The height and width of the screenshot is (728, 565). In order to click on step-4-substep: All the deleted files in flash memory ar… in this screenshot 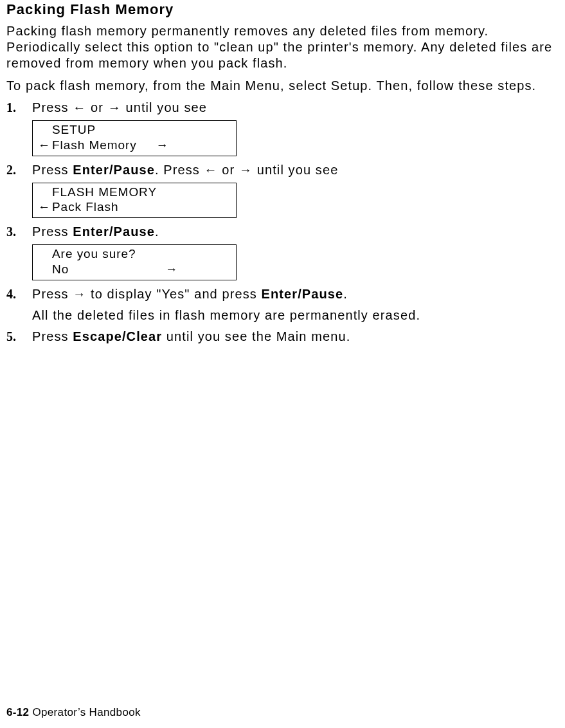, I will do `click(296, 315)`.